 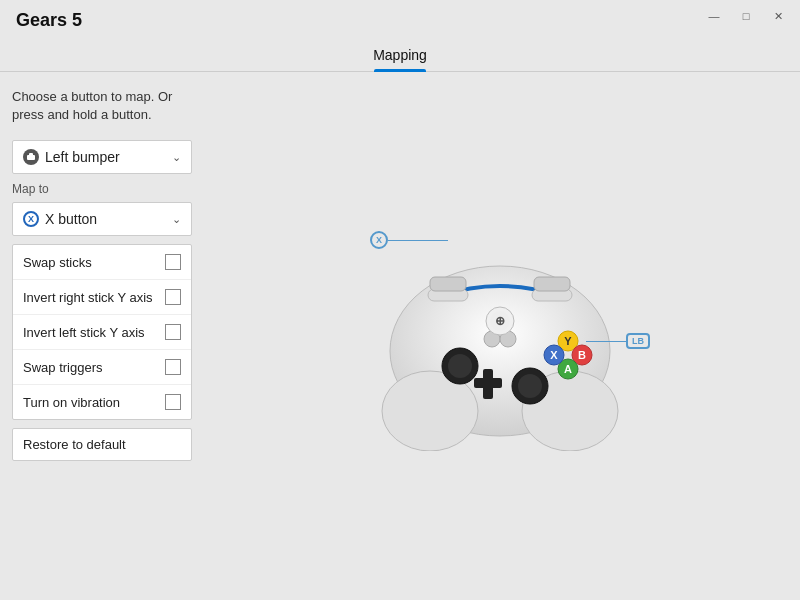 I want to click on map-selector-dropdown: X X button ⌄, so click(x=102, y=219).